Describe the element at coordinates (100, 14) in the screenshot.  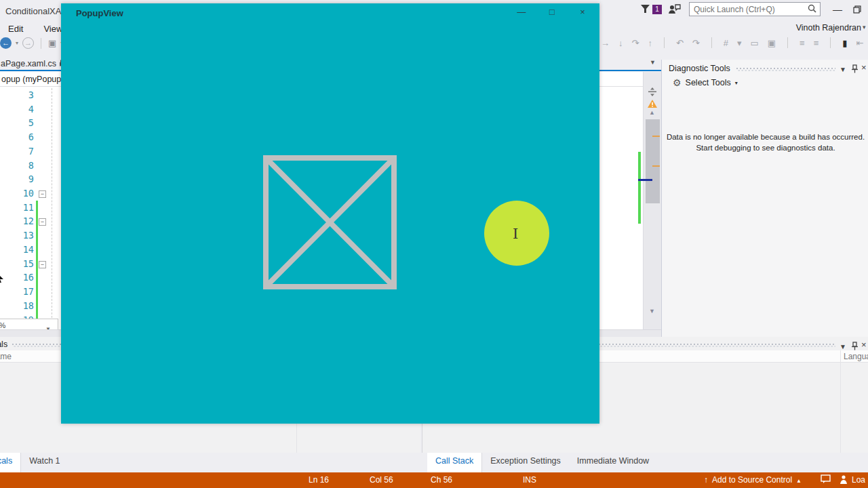
I see `app-window-title: PopupView` at that location.